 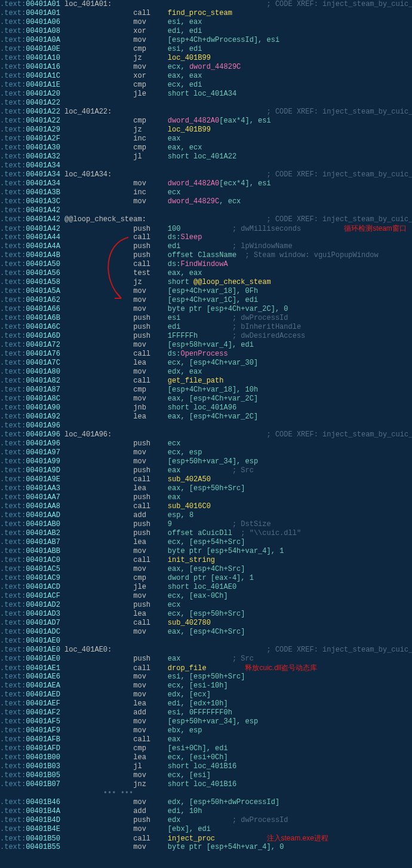 What do you see at coordinates (43, 587) in the screenshot?
I see `address: 00401ACD` at bounding box center [43, 587].